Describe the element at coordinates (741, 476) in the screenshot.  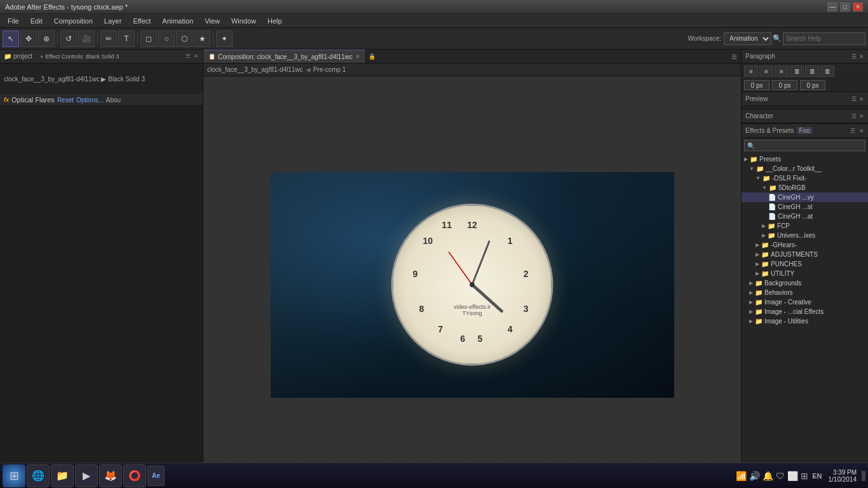
I see `systray-network: 📶` at that location.